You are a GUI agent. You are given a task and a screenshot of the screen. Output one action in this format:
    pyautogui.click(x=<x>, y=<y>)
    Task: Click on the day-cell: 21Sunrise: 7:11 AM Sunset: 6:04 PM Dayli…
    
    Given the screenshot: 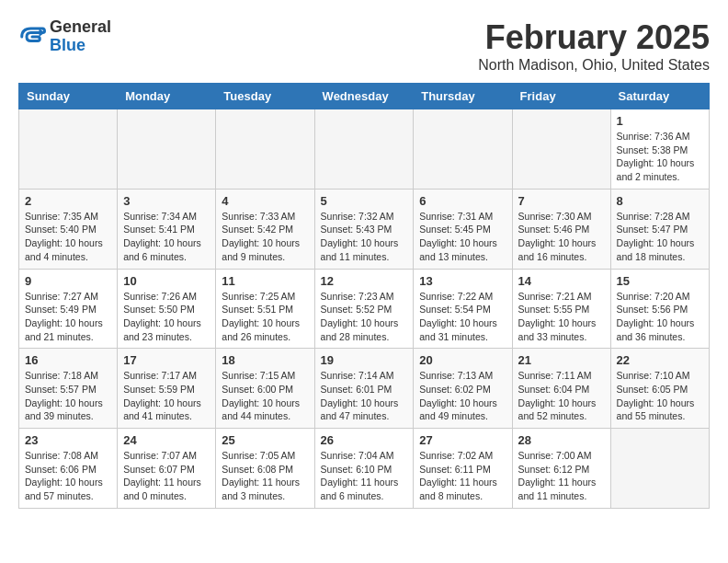 What is the action you would take?
    pyautogui.click(x=561, y=388)
    